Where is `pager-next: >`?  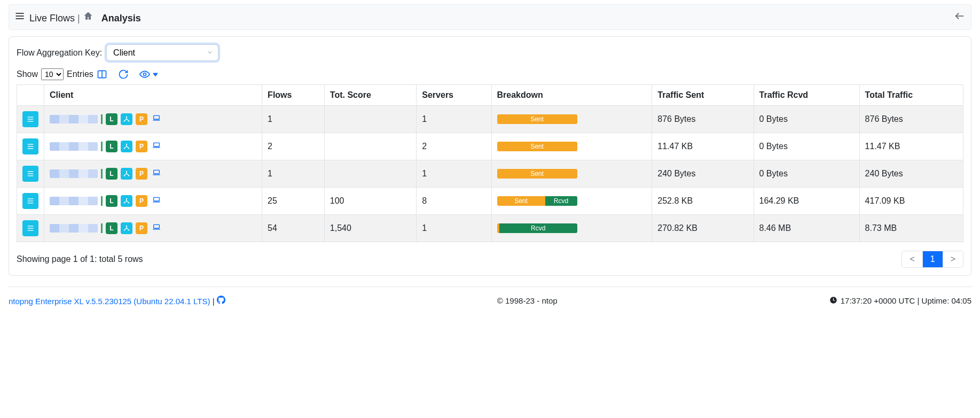
pager-next: > is located at coordinates (953, 259).